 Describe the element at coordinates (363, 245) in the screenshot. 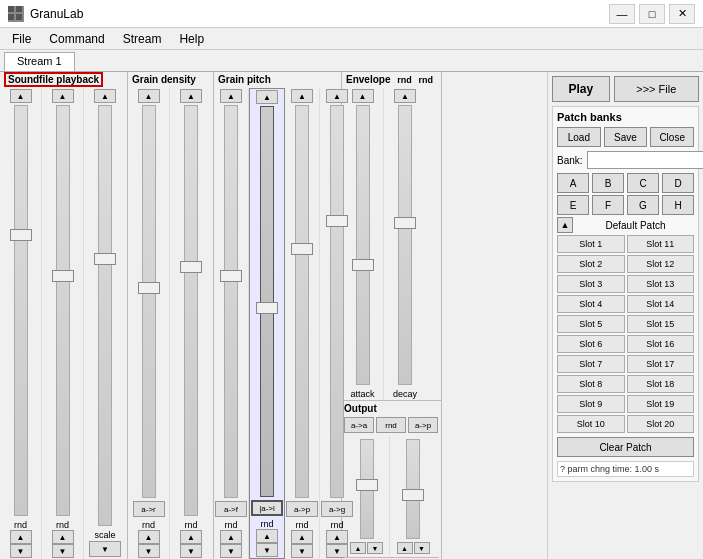

I see `attack-slider` at that location.